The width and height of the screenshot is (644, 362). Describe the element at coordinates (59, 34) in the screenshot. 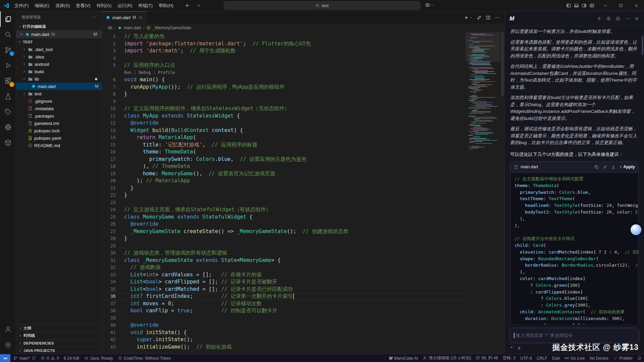

I see `open-editor-item: main.dartlibM` at that location.